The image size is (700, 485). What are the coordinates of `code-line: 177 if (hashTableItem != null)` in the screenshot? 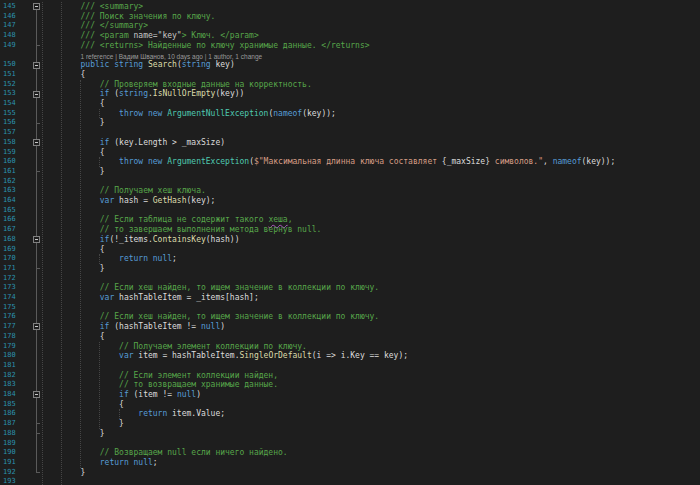 It's located at (350, 327).